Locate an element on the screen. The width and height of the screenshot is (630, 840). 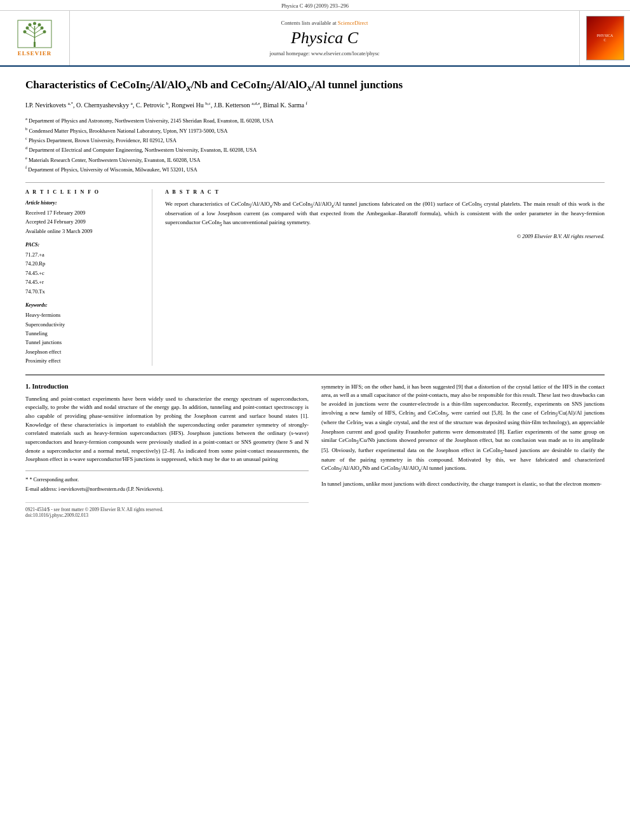
article-info-heading: A R T I C L E I N F O is located at coordinates (84, 192).